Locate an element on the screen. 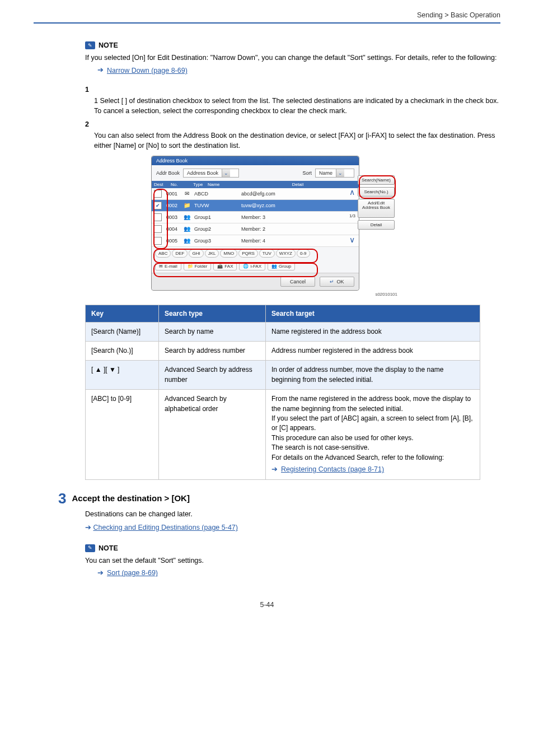 Image resolution: width=534 pixels, height=756 pixels. ok-button: ↵OK is located at coordinates (337, 282).